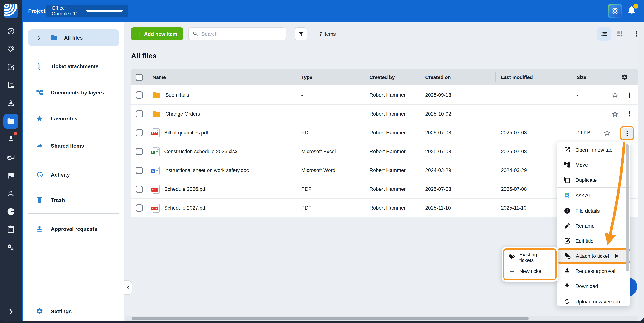 Image resolution: width=644 pixels, height=323 pixels. What do you see at coordinates (585, 77) in the screenshot?
I see `column-header: Size` at bounding box center [585, 77].